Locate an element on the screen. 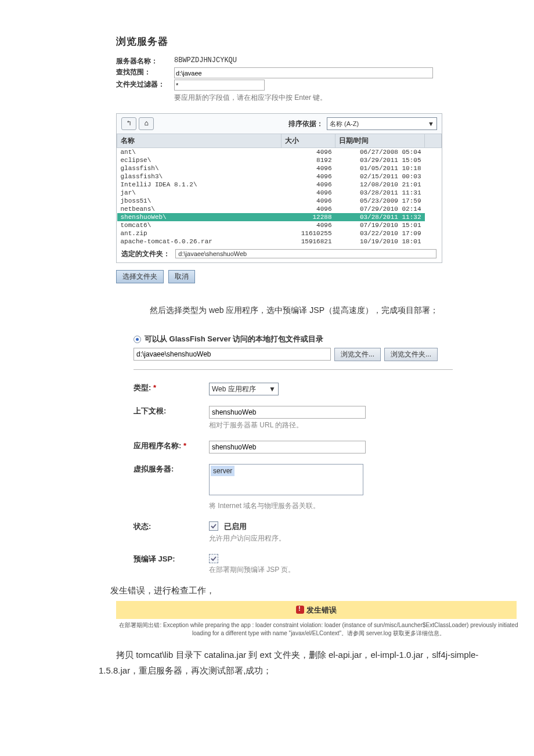  up-button: ↰ is located at coordinates (129, 124).